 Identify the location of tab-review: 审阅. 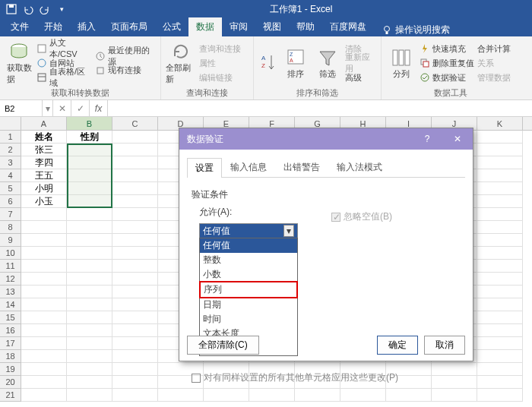
(239, 27).